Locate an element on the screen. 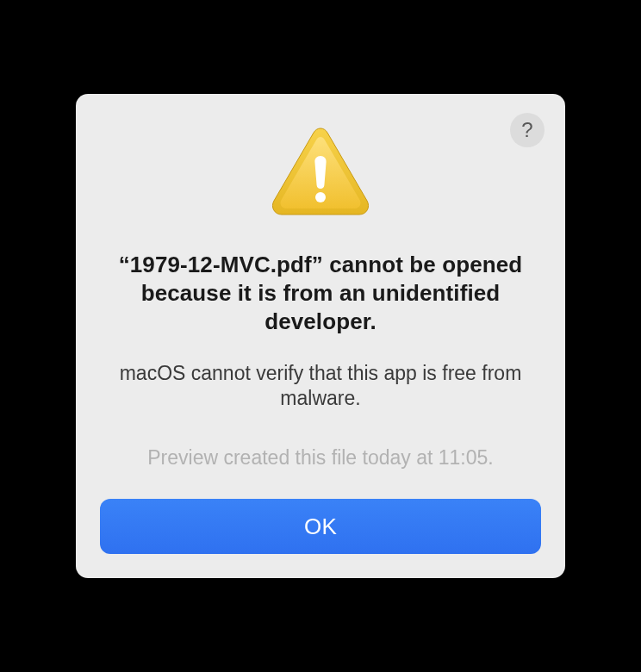 The image size is (641, 672). dialog-subtext: macOS cannot verify that this app is fre… is located at coordinates (320, 387).